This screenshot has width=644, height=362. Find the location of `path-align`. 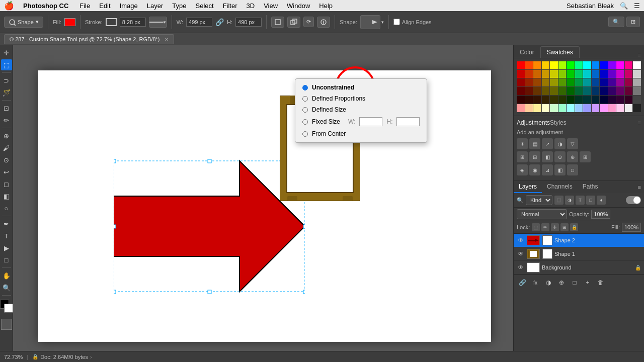

path-align is located at coordinates (324, 22).